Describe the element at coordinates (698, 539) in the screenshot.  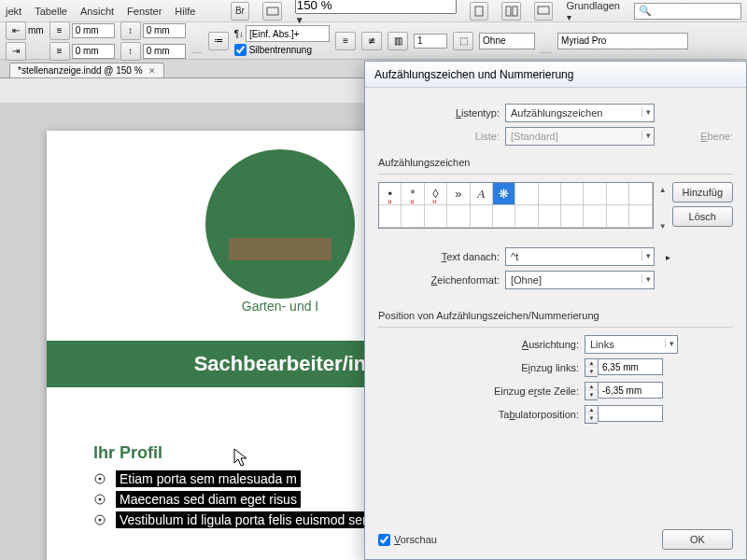
I see `ok-button: OK` at that location.